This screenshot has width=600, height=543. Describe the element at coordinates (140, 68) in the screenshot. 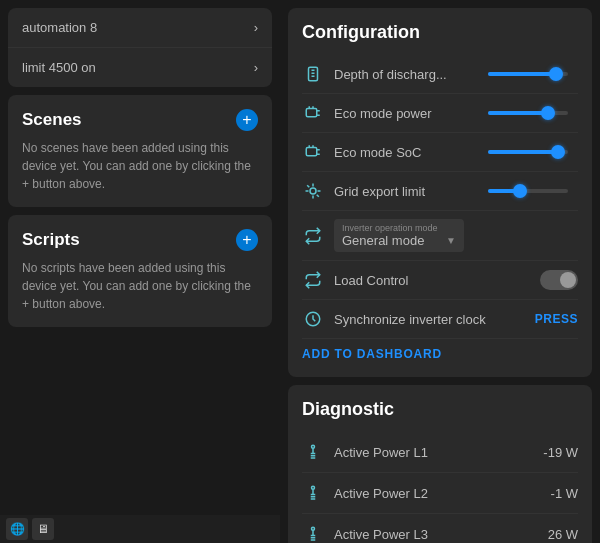

I see `automation-item-2: limit 4500 on ›` at that location.